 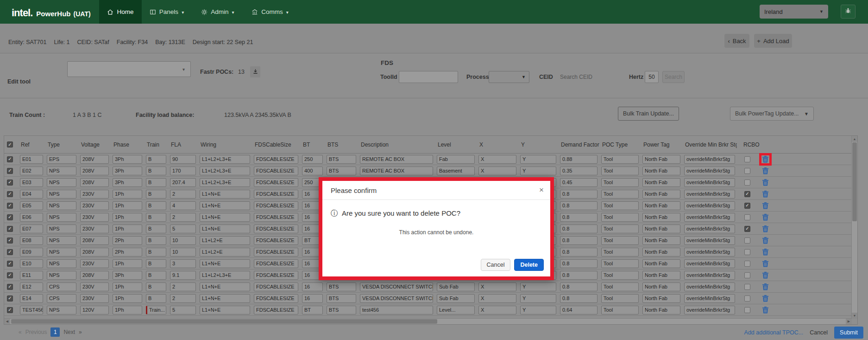 I want to click on next-page-button: Next, so click(x=69, y=332).